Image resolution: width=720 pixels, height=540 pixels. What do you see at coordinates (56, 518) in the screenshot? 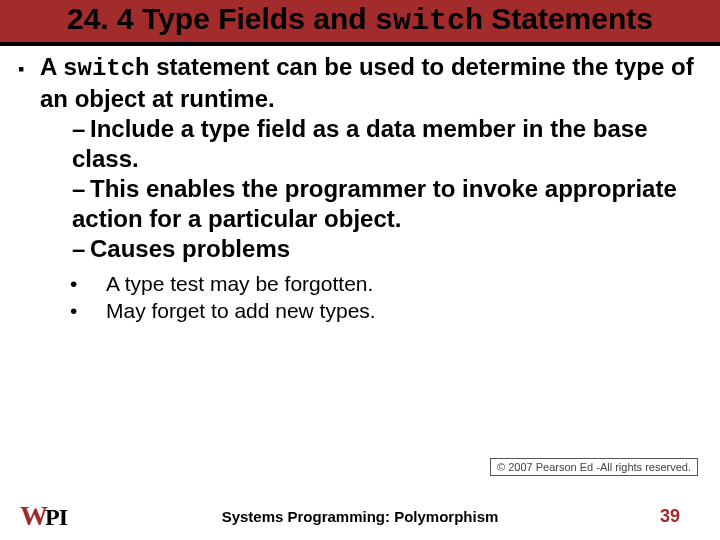
I see `logo-pi: PI` at bounding box center [56, 518].